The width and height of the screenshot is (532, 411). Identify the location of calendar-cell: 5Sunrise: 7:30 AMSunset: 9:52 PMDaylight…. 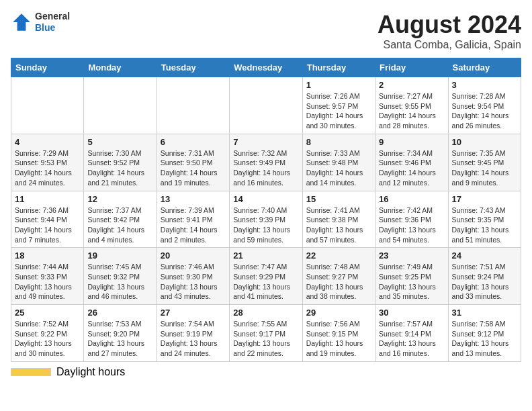
(120, 163).